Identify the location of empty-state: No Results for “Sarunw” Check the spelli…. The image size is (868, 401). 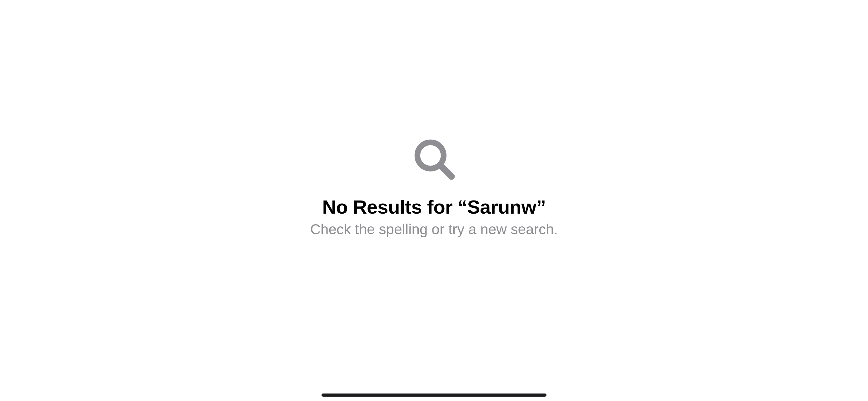
(434, 188).